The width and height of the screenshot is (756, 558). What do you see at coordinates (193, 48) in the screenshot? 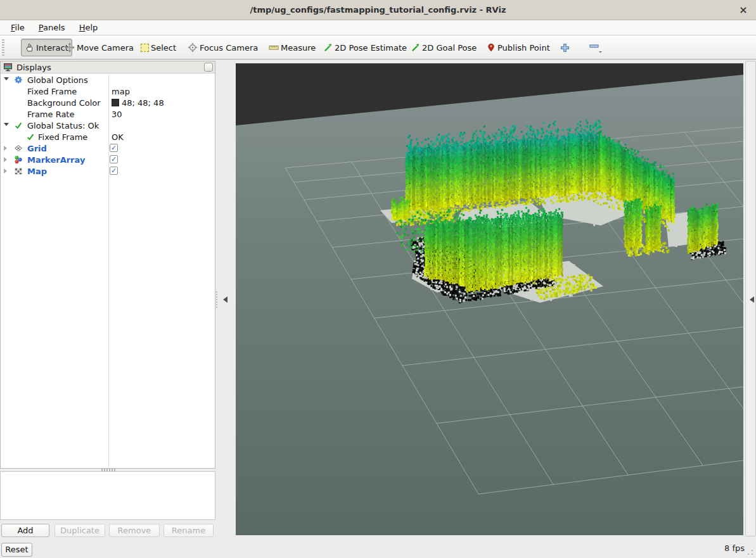
I see `focus-camera-icon` at bounding box center [193, 48].